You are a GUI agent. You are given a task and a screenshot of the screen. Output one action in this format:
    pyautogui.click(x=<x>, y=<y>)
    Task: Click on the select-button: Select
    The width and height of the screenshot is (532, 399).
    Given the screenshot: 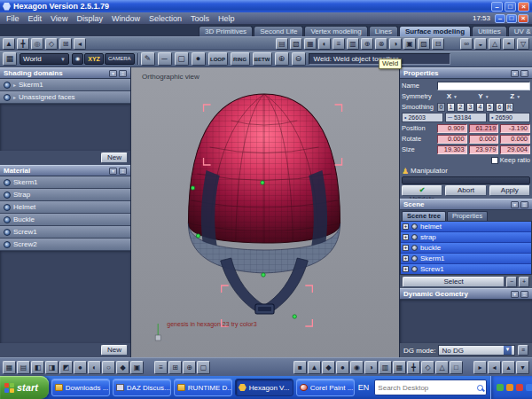 What is the action you would take?
    pyautogui.click(x=454, y=282)
    